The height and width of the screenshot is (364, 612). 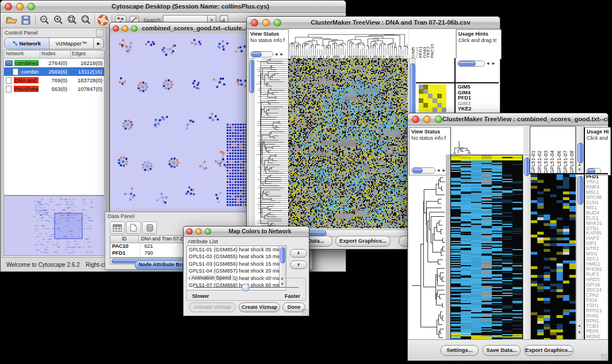 I want to click on attribute-list-item: GPL51-01 (GSM854) heat shock 05 min, so click(x=236, y=250).